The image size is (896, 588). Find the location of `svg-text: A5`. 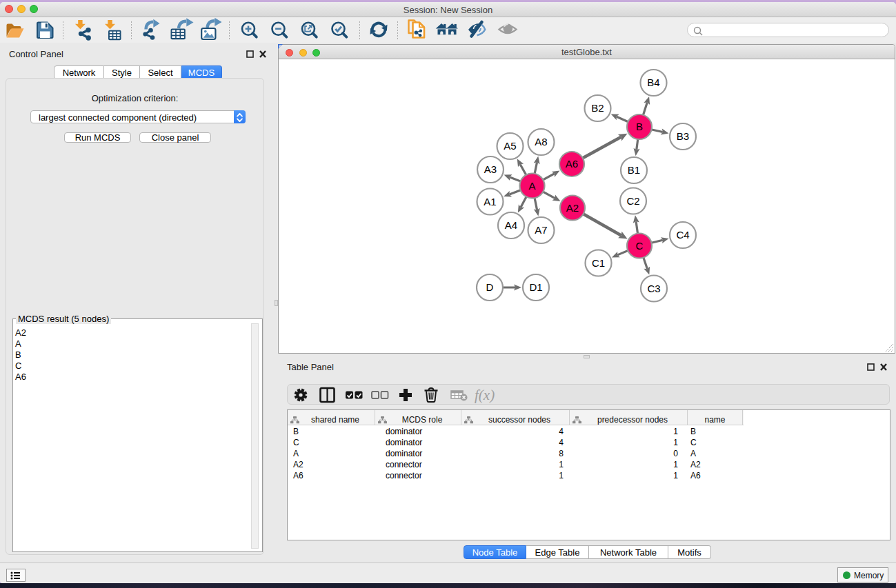

svg-text: A5 is located at coordinates (510, 146).